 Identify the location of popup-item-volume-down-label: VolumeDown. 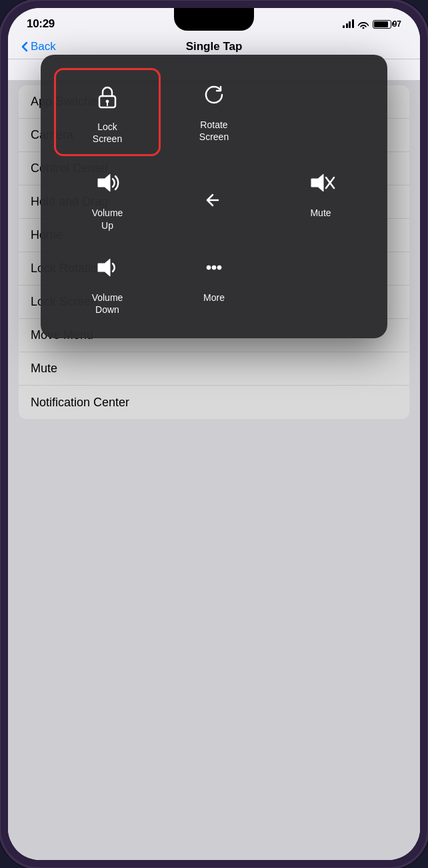
(108, 304).